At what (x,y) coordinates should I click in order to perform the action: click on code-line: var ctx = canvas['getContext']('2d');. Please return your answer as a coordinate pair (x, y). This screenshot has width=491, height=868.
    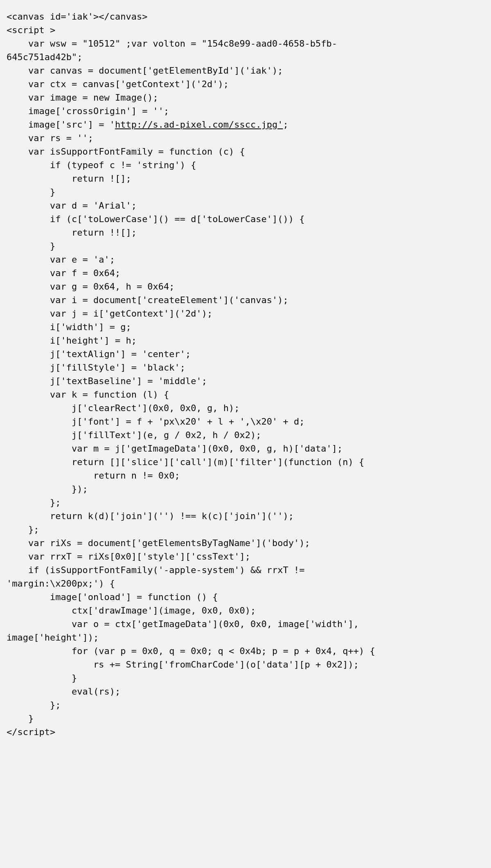
    Looking at the image, I should click on (118, 84).